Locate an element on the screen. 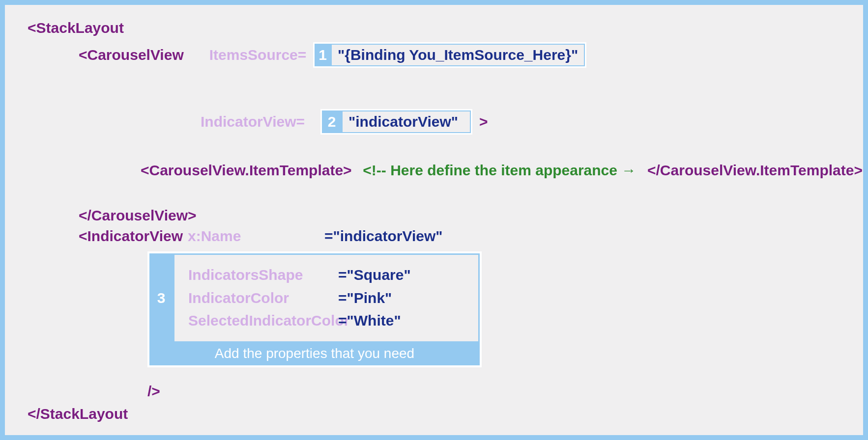 This screenshot has width=868, height=440. prop-value: "Pink" is located at coordinates (370, 299).